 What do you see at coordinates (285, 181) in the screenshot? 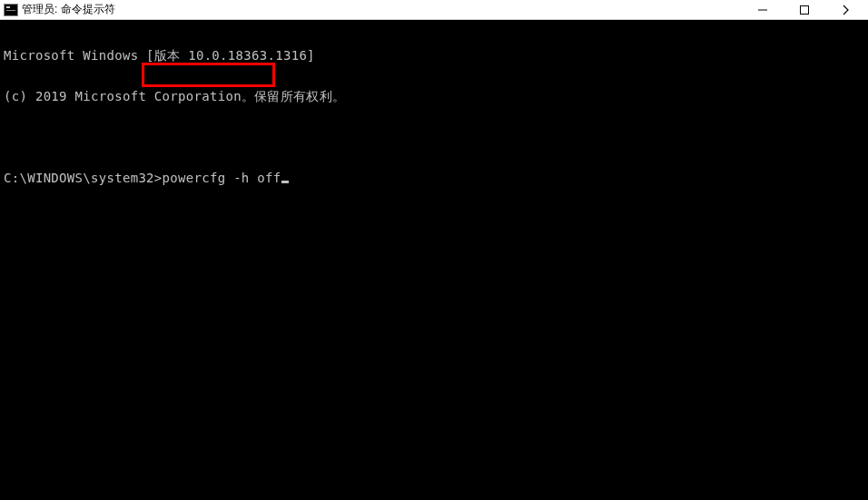
I see `cursor-icon` at bounding box center [285, 181].